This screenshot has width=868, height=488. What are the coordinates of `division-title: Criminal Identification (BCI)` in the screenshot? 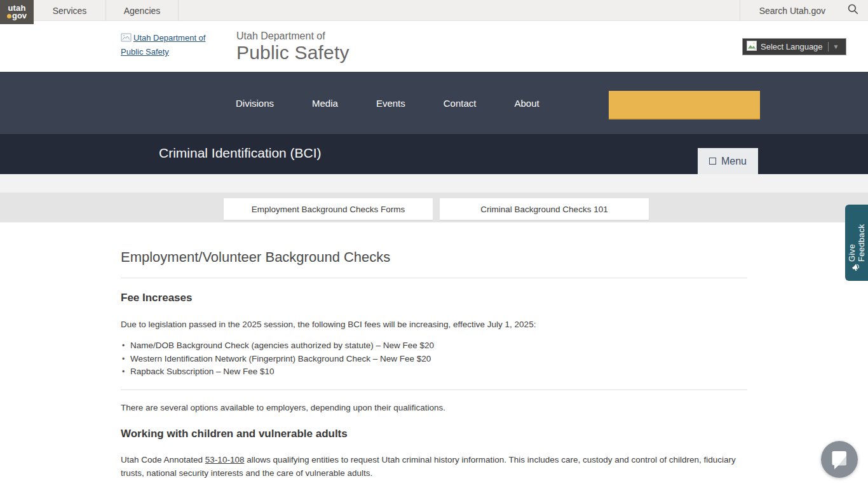 It's located at (240, 153).